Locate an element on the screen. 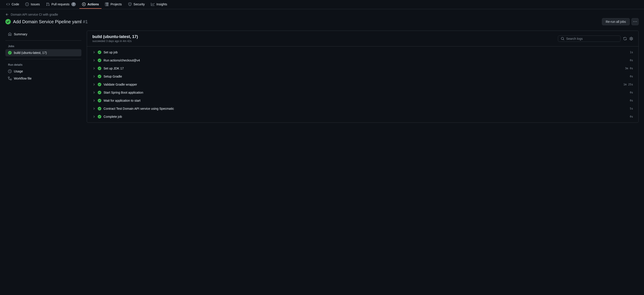  step-row: Run actions/checkout@v4 0s is located at coordinates (363, 60).